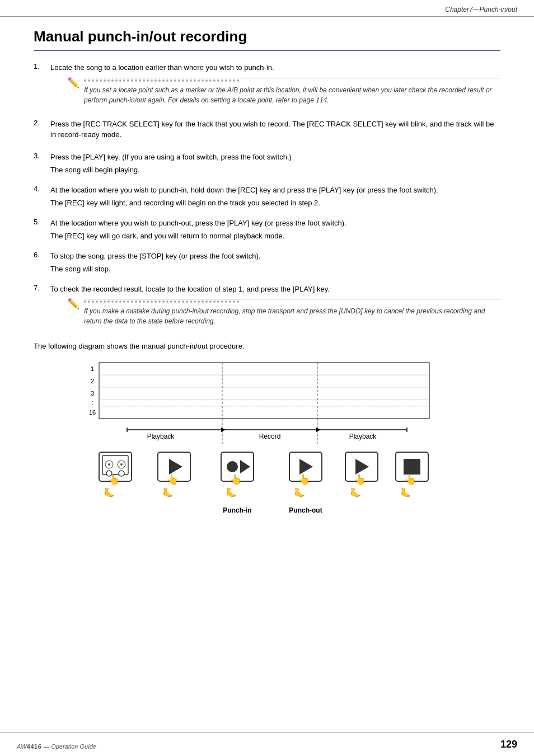 The image size is (534, 756). I want to click on step-7-note-text: If you make a mistake during punch-in/ou…, so click(292, 316).